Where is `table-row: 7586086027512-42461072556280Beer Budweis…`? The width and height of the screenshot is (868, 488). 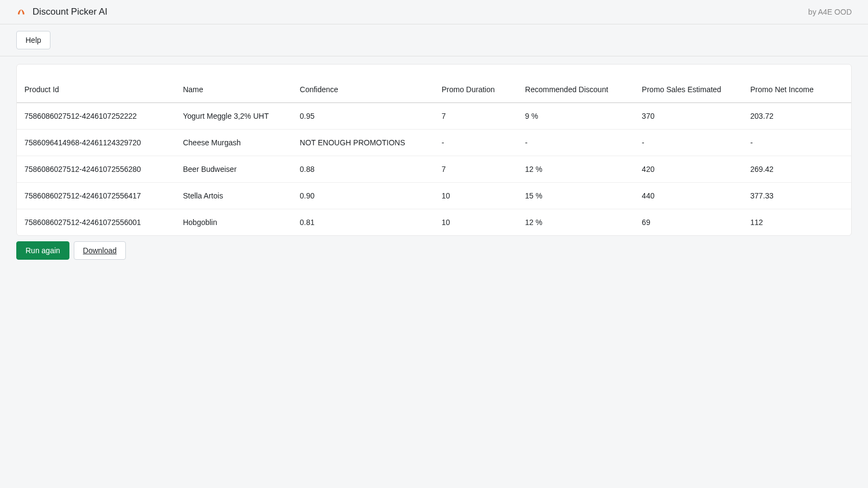 table-row: 7586086027512-42461072556280Beer Budweis… is located at coordinates (434, 169).